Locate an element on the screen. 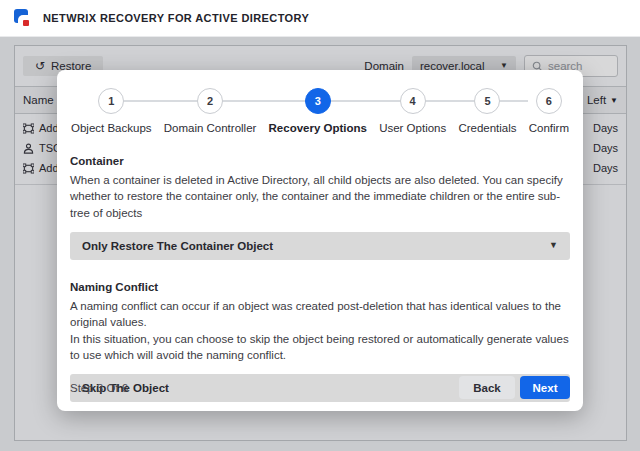 This screenshot has height=451, width=640. step-confirm: 6 Confirm is located at coordinates (549, 111).